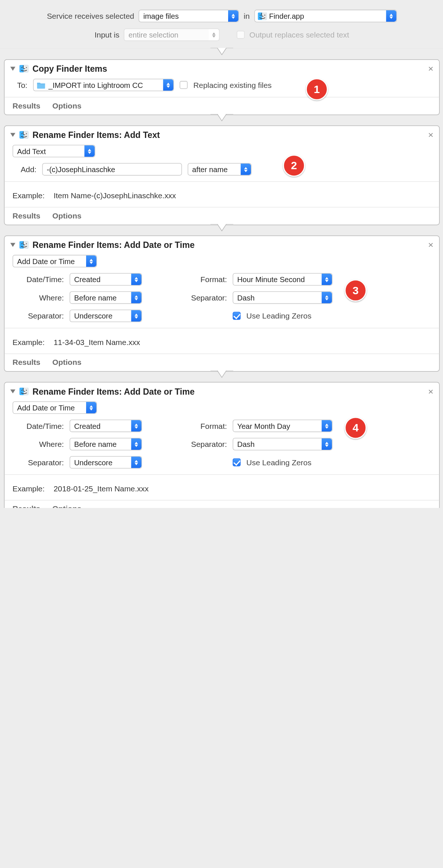  What do you see at coordinates (247, 16) in the screenshot?
I see `in-label: in` at bounding box center [247, 16].